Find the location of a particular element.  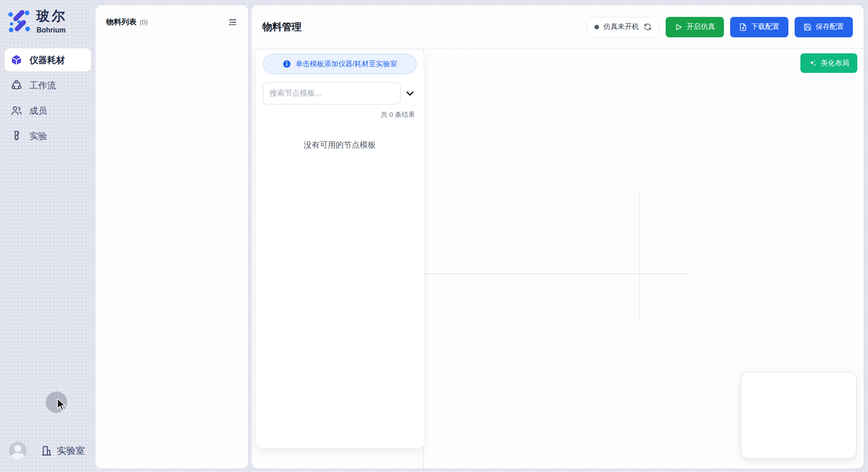

page-title: 物料管理 is located at coordinates (282, 27).